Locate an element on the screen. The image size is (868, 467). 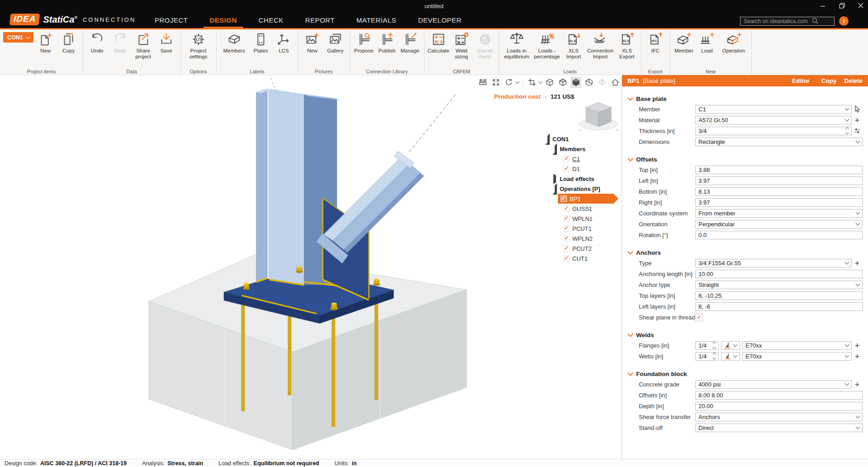
right-offset-input: 3.97 is located at coordinates (779, 203).